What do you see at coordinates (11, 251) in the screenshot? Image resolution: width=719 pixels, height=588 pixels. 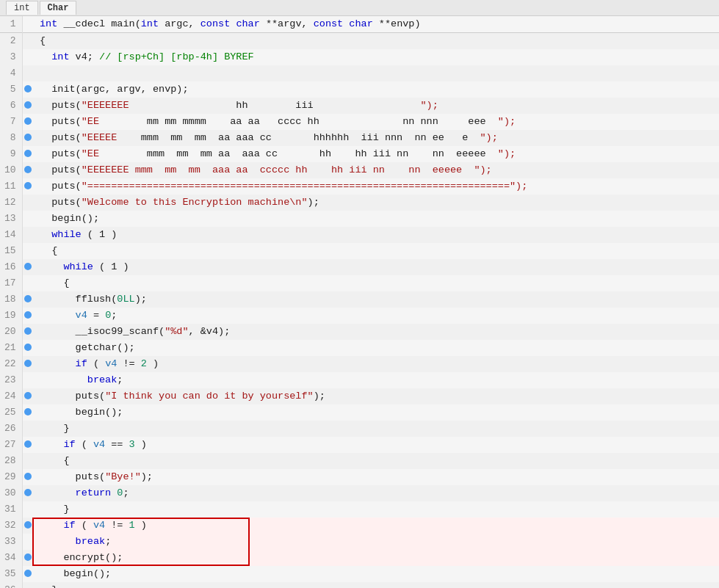 I see `line-number: 15` at bounding box center [11, 251].